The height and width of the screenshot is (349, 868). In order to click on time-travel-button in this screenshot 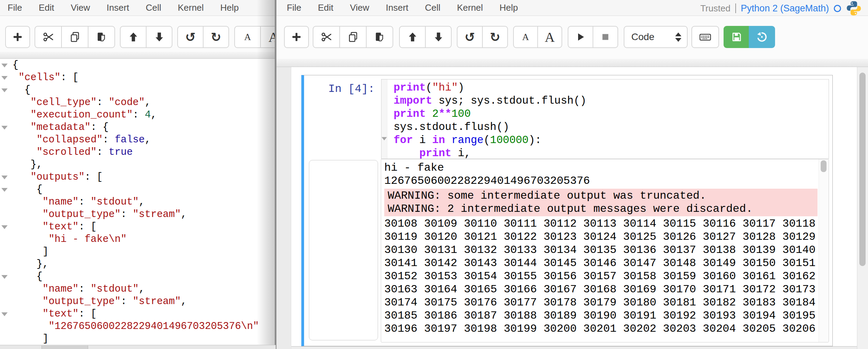, I will do `click(762, 37)`.